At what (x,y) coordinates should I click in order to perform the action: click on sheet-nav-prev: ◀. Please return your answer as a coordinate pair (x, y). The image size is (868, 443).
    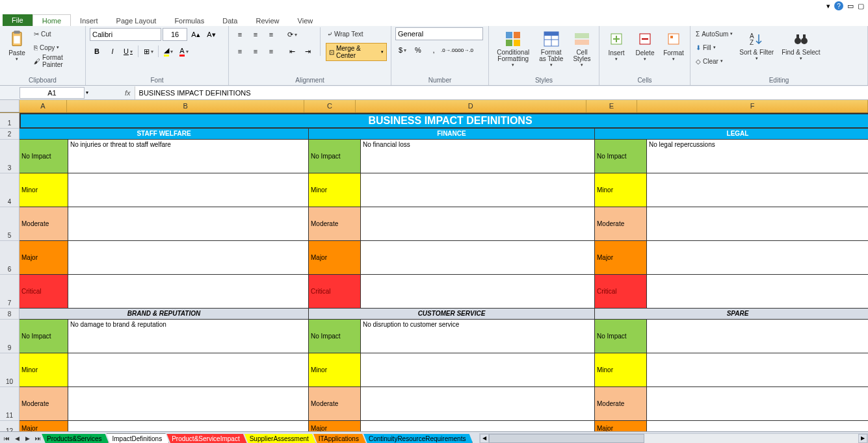
    Looking at the image, I should click on (17, 438).